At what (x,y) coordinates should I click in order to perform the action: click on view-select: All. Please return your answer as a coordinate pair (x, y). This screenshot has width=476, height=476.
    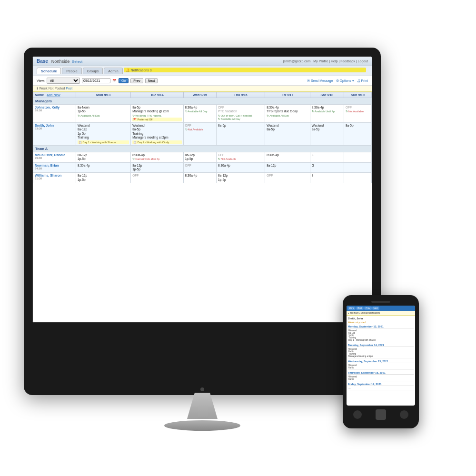
    Looking at the image, I should click on (63, 81).